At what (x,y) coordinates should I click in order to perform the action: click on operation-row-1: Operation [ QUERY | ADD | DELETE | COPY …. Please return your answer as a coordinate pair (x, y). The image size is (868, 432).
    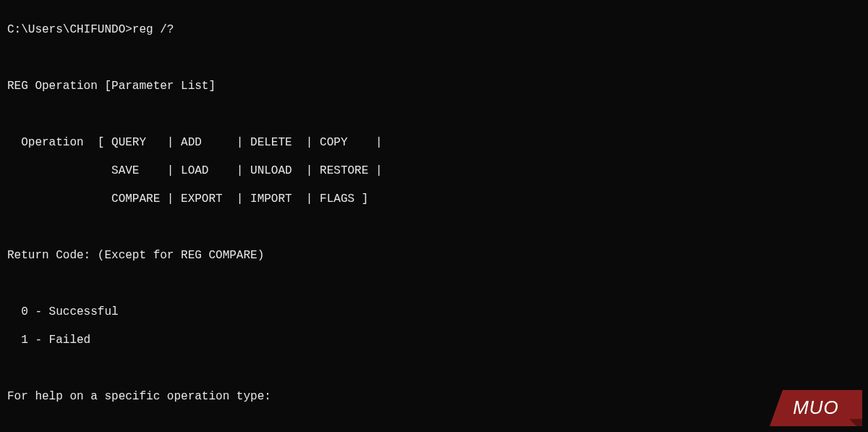
    Looking at the image, I should click on (434, 143).